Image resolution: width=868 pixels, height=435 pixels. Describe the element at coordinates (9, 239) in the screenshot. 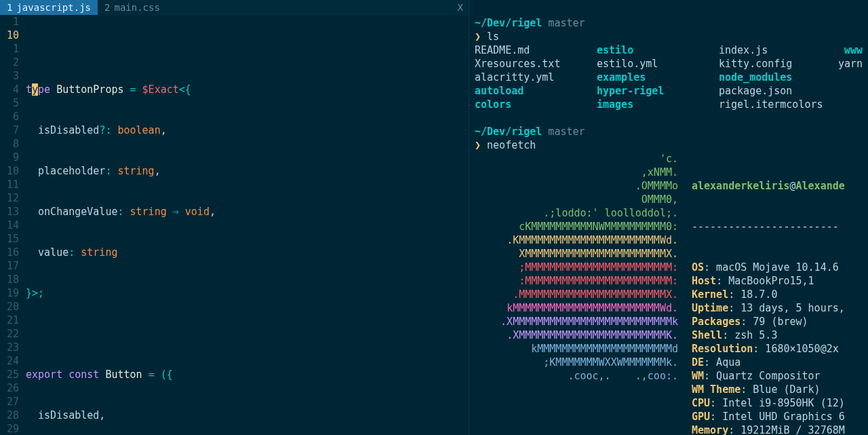

I see `line-number: 15` at that location.